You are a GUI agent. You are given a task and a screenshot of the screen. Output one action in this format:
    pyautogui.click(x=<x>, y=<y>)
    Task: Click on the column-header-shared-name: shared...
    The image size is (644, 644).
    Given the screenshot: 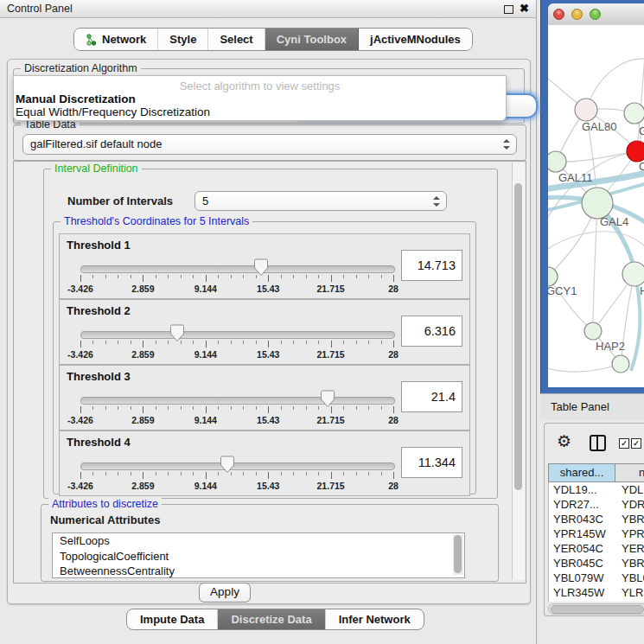 What is the action you would take?
    pyautogui.click(x=583, y=473)
    